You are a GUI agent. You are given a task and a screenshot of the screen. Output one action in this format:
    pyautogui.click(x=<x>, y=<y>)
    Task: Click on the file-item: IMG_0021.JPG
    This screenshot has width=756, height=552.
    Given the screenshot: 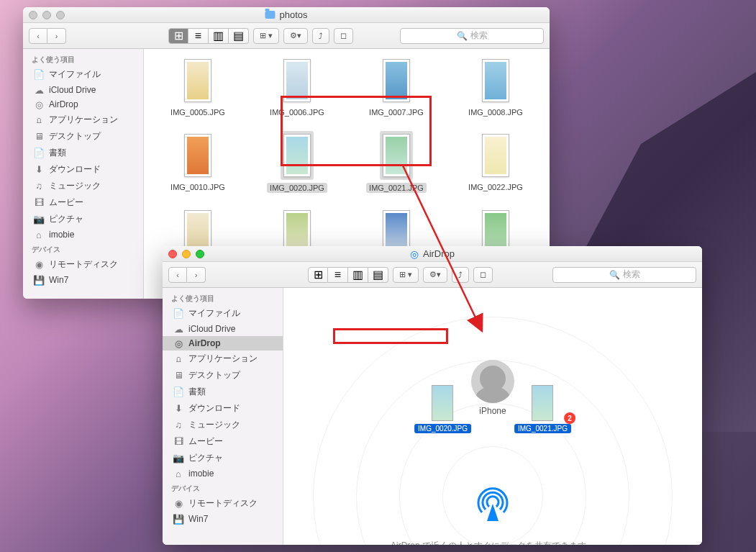 What is the action you would take?
    pyautogui.click(x=396, y=162)
    